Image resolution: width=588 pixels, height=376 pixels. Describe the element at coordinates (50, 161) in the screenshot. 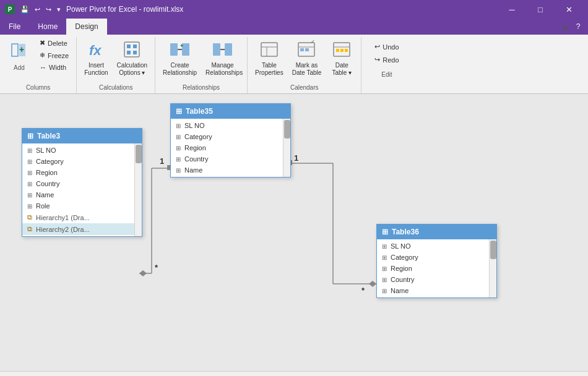

I see `table3-field-category: Category` at that location.